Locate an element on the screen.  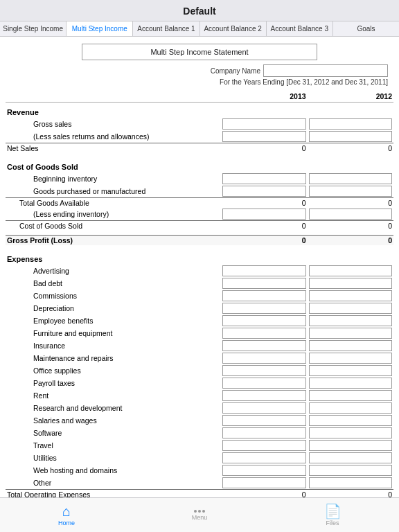
expense-row-5: Furniture and equipment is located at coordinates (200, 333).